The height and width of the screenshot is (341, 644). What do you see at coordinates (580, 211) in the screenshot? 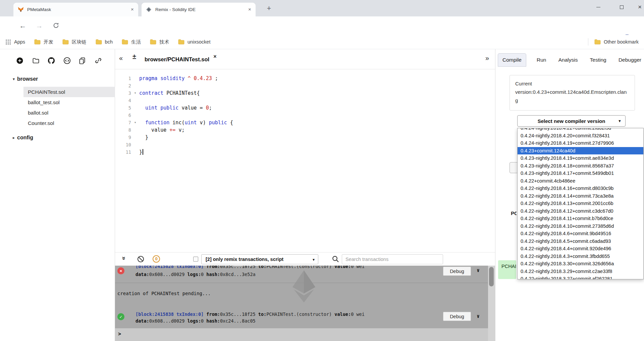
I see `compiler-version-option: 0.4.22-nightly.2018.4.12+commit.c3dc67d0` at bounding box center [580, 211].